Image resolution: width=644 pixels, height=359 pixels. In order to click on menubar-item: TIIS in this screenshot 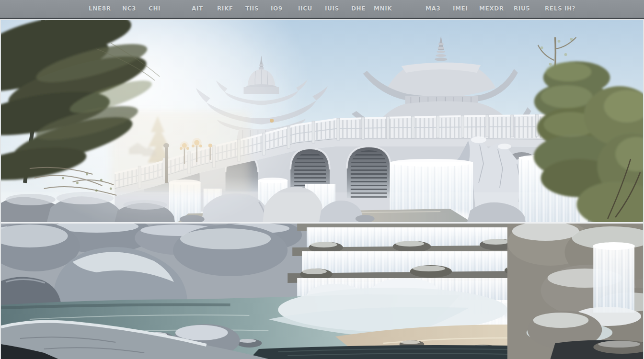, I will do `click(252, 9)`.